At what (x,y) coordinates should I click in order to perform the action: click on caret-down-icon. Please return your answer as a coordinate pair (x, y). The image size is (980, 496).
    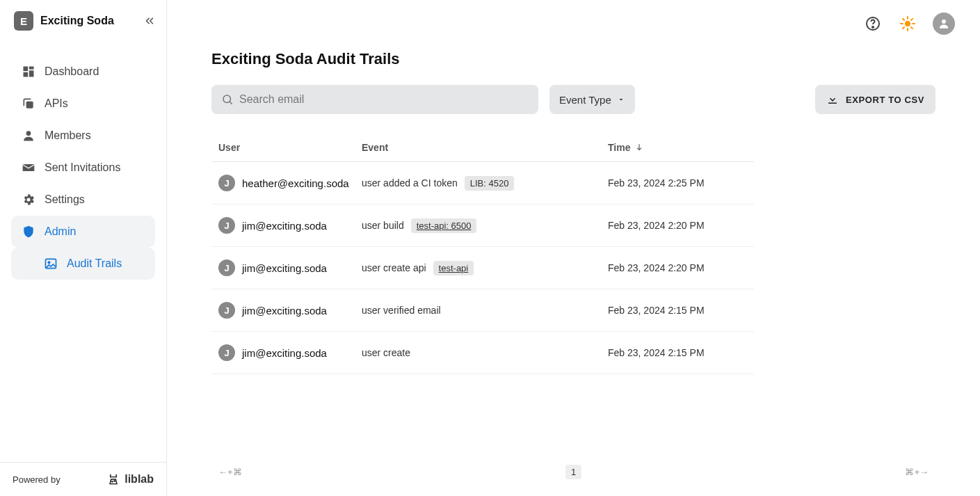
    Looking at the image, I should click on (621, 99).